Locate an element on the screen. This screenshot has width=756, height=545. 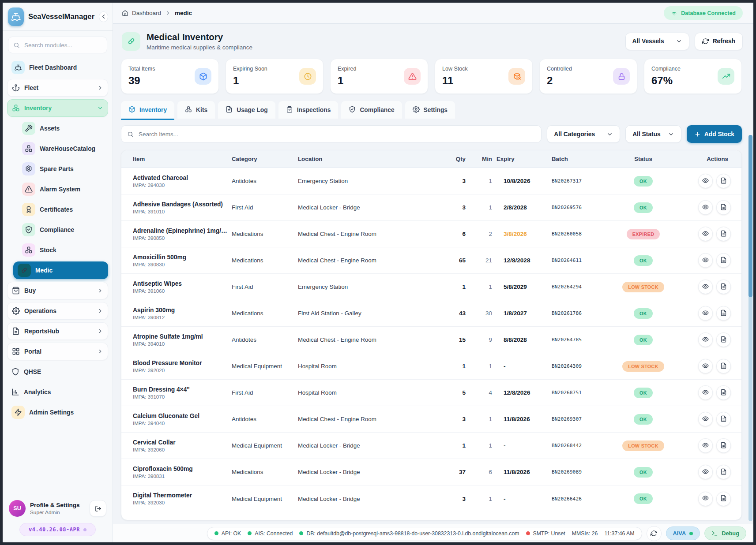
logout-button is located at coordinates (98, 508).